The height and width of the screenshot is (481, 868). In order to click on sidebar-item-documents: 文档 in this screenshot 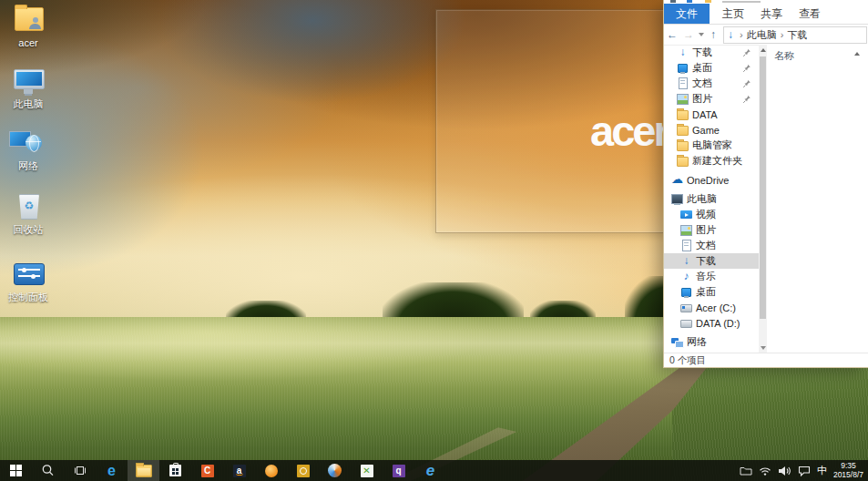, I will do `click(711, 246)`.